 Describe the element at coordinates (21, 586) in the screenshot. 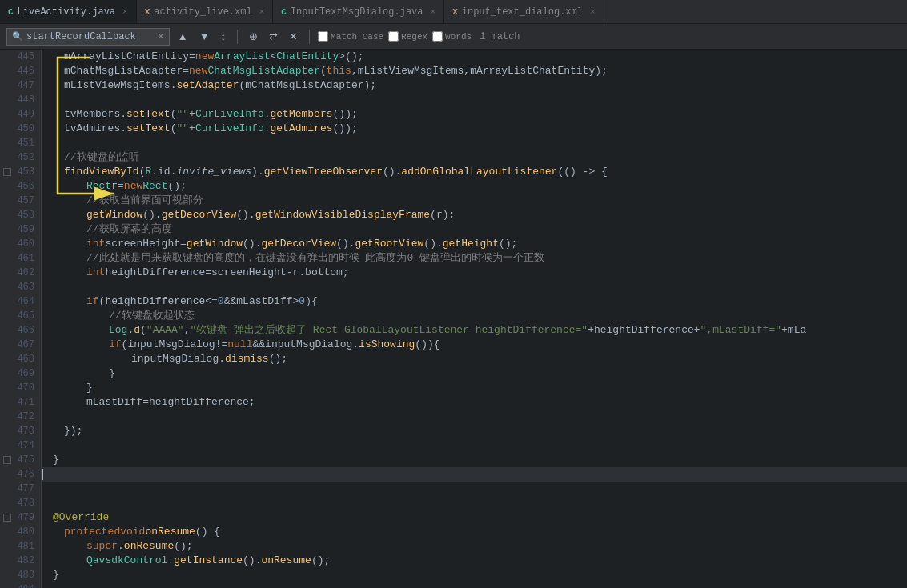

I see `line-num-484: 484` at that location.